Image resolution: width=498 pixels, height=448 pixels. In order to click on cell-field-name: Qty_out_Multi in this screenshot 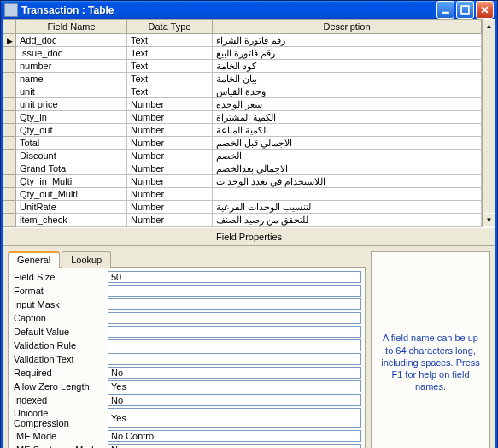, I will do `click(72, 195)`.